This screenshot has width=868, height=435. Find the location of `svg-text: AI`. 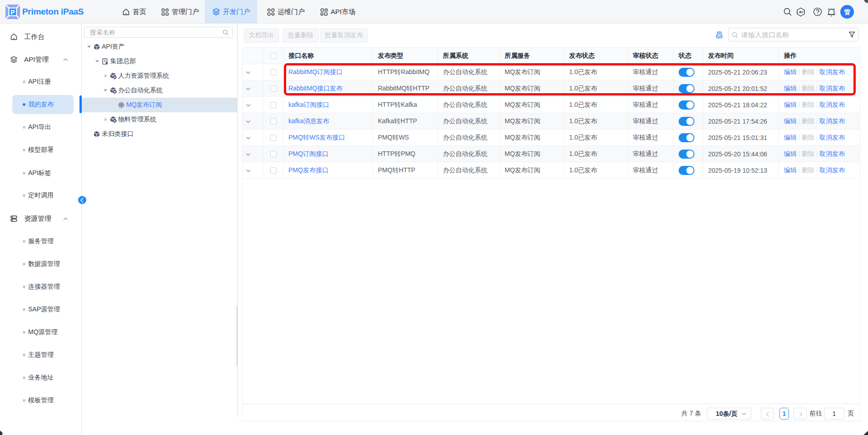

svg-text: AI is located at coordinates (801, 12).